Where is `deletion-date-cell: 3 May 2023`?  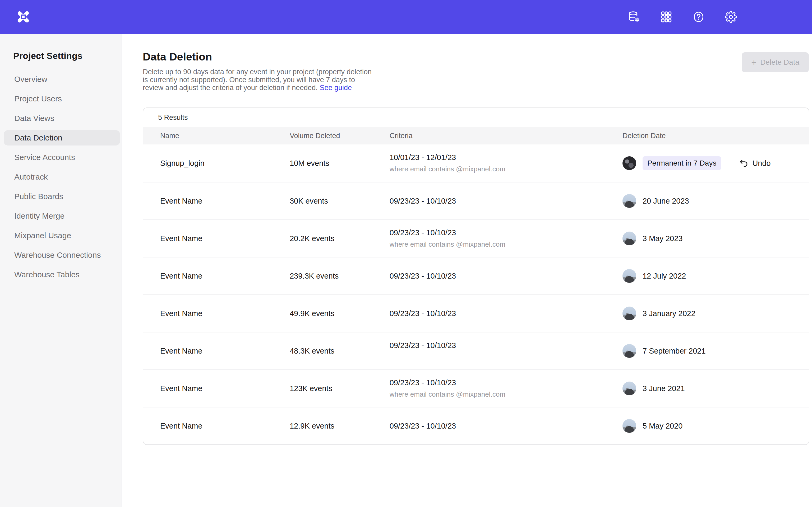 deletion-date-cell: 3 May 2023 is located at coordinates (716, 239).